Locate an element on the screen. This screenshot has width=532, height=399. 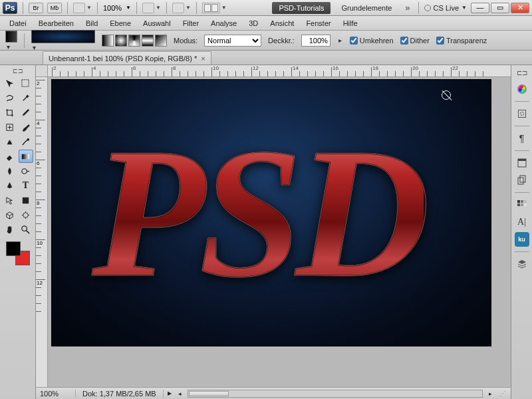
magic-wand-tool is located at coordinates (26, 98).